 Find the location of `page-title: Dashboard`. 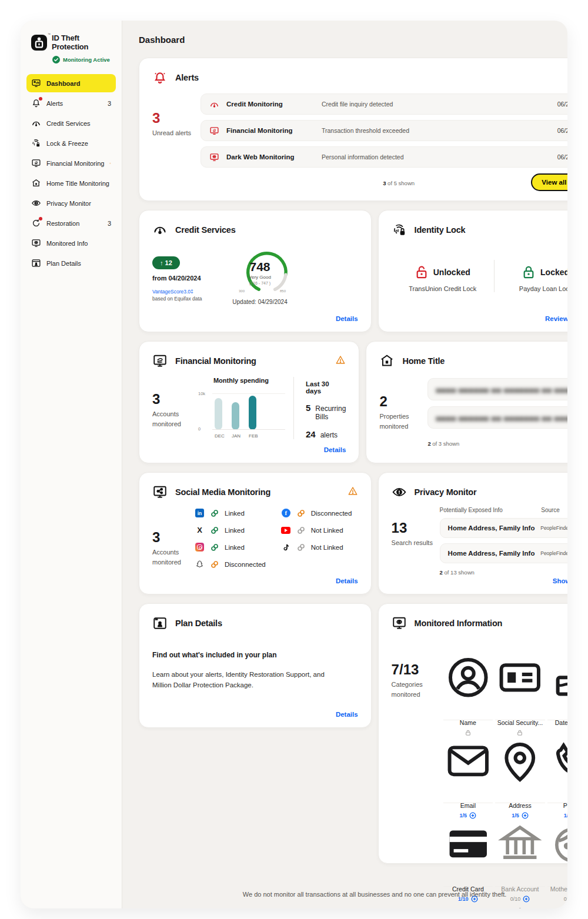

page-title: Dashboard is located at coordinates (353, 40).